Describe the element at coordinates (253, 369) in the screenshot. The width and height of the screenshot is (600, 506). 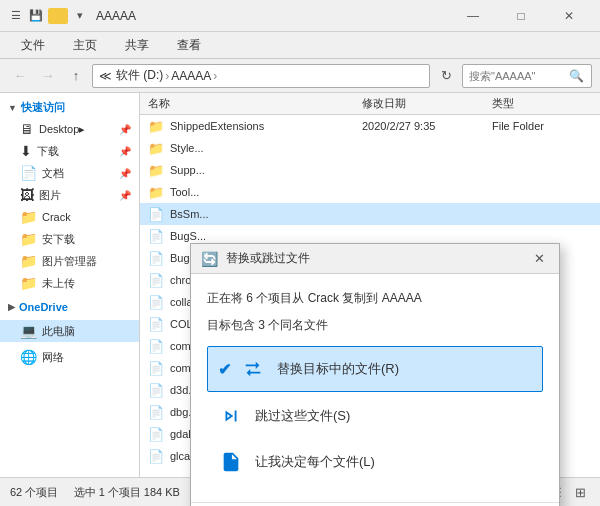
I see `replace-icon` at that location.